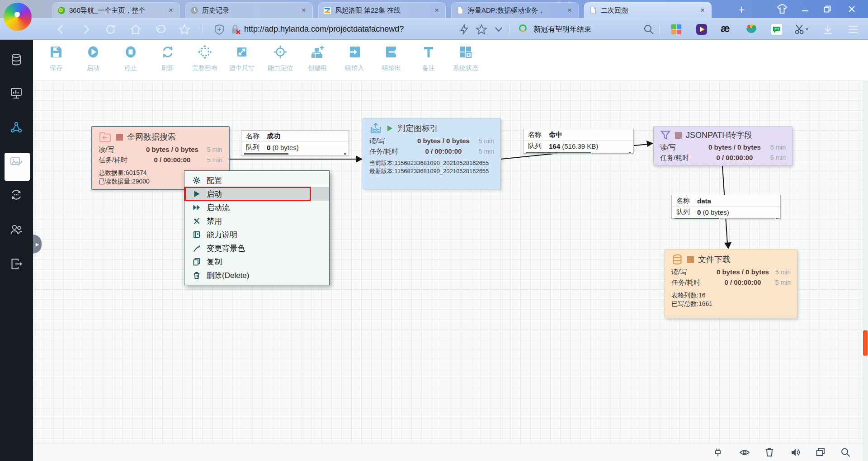  I want to click on minimize-icon, so click(805, 9).